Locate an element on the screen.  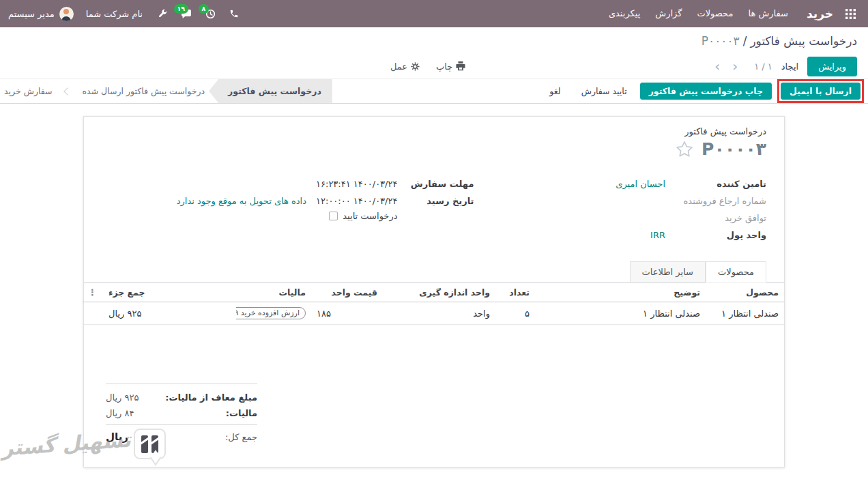
activities-badge: ۸ is located at coordinates (203, 10).